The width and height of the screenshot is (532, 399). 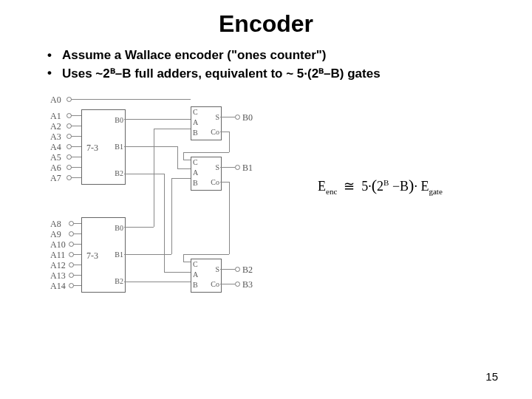 What do you see at coordinates (248, 168) in the screenshot?
I see `output-label: B1` at bounding box center [248, 168].